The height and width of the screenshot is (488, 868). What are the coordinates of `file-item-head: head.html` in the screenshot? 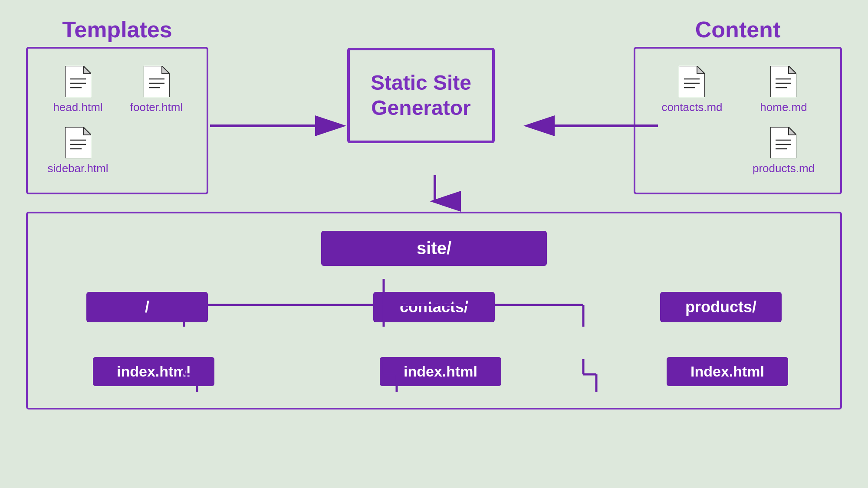 It's located at (78, 90).